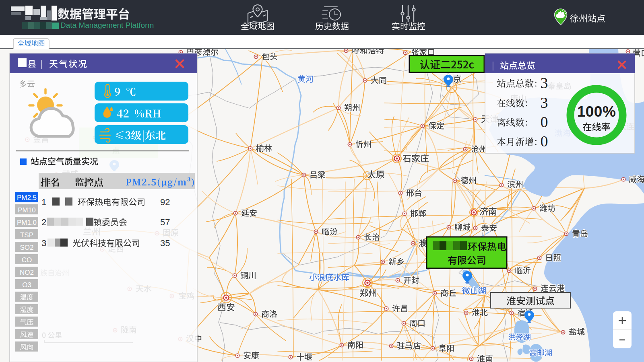 The width and height of the screenshot is (644, 362). I want to click on svg-text: PM2.5, so click(27, 198).